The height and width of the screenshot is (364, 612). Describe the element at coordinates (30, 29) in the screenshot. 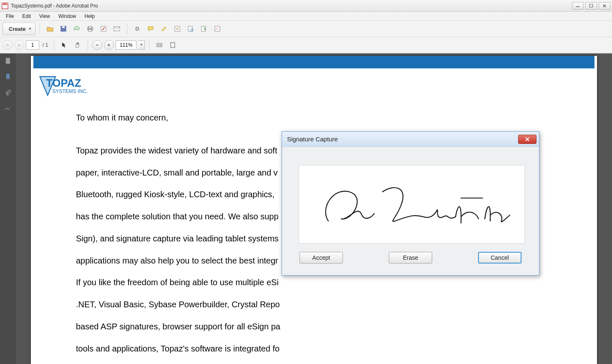

I see `chevron-down-icon: ▼` at that location.